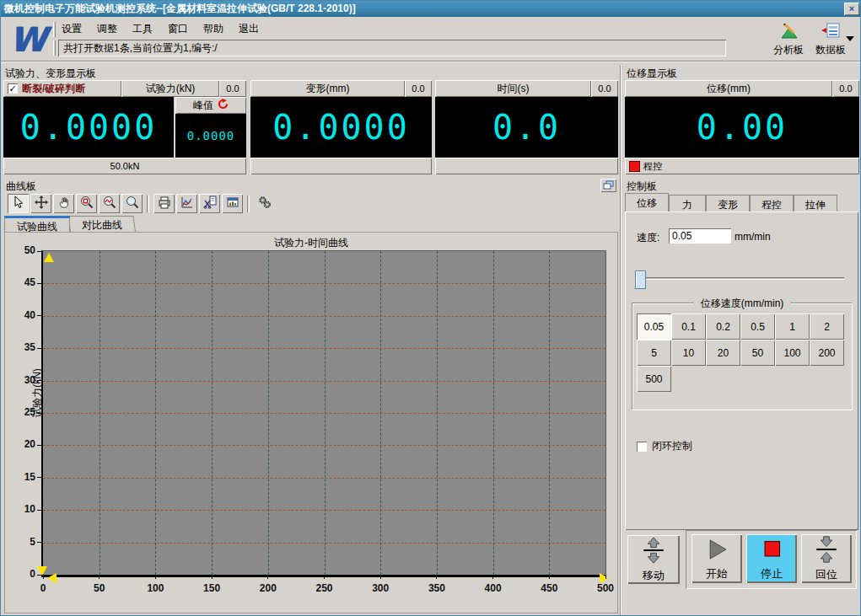  What do you see at coordinates (265, 204) in the screenshot?
I see `gear-settings-button` at bounding box center [265, 204].